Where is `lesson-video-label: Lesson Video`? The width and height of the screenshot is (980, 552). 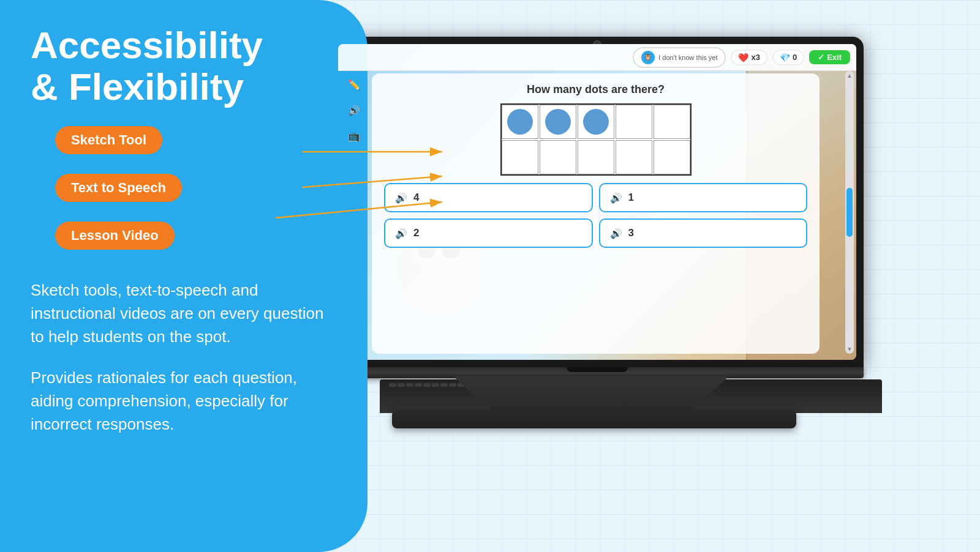
lesson-video-label: Lesson Video is located at coordinates (115, 236).